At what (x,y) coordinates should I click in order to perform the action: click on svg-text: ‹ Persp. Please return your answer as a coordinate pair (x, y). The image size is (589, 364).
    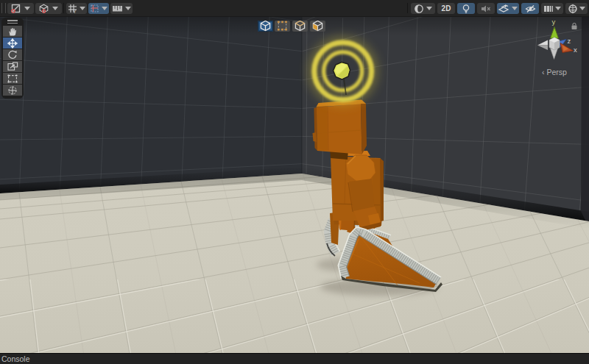
    Looking at the image, I should click on (554, 72).